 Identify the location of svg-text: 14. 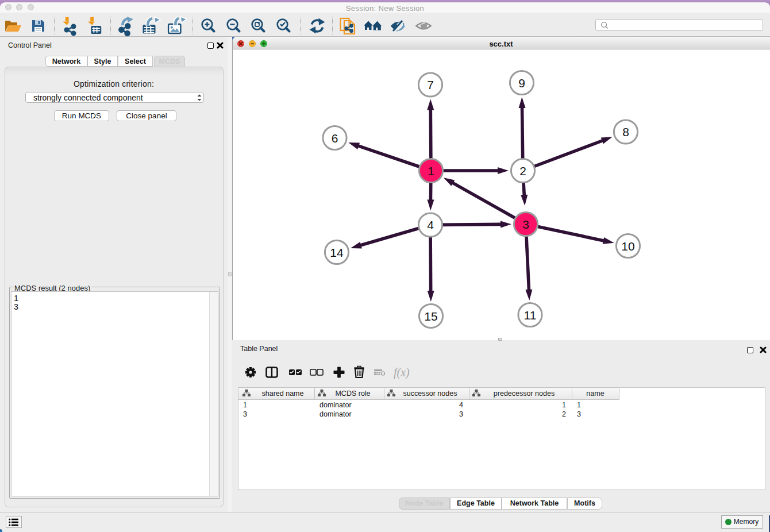
(337, 253).